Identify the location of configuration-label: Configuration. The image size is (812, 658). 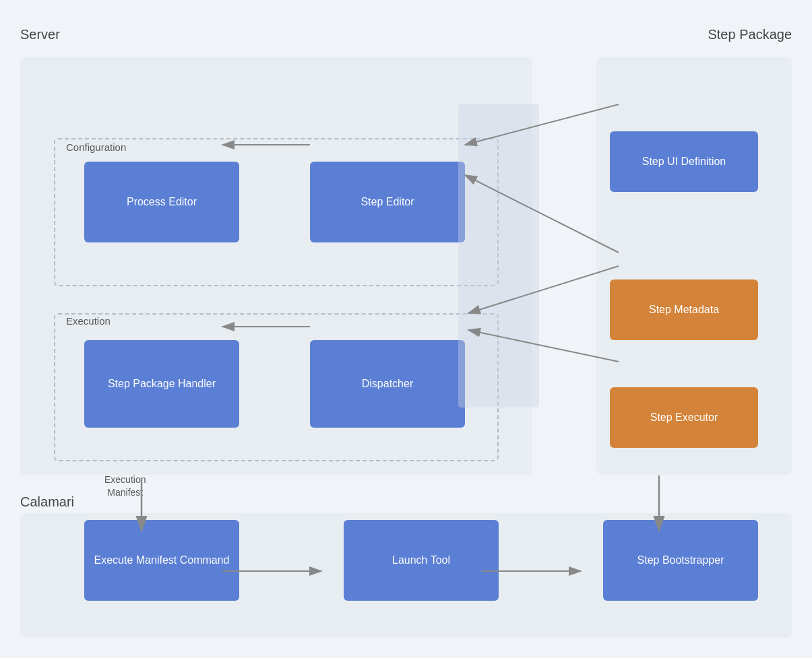
(96, 147).